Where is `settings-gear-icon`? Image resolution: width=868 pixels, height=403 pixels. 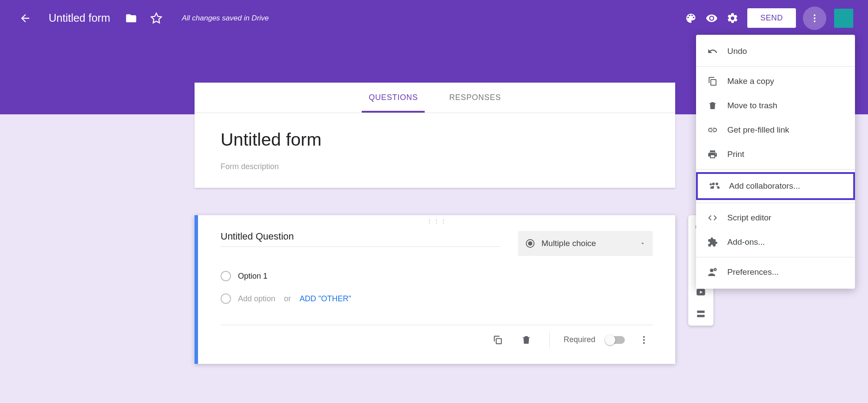 settings-gear-icon is located at coordinates (733, 18).